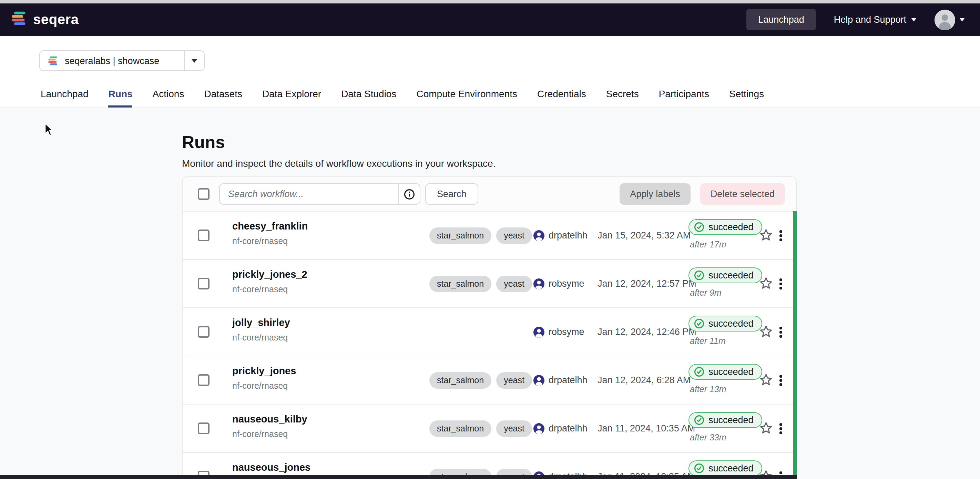 The width and height of the screenshot is (980, 479). What do you see at coordinates (646, 428) in the screenshot?
I see `run-date: Jan 11, 2024, 10:35 AM` at bounding box center [646, 428].